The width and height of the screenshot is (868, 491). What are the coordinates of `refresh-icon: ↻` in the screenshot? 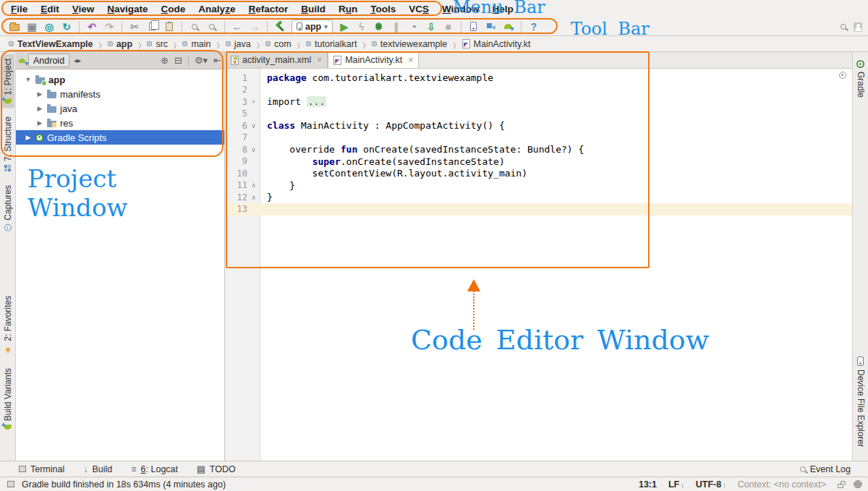 It's located at (67, 27).